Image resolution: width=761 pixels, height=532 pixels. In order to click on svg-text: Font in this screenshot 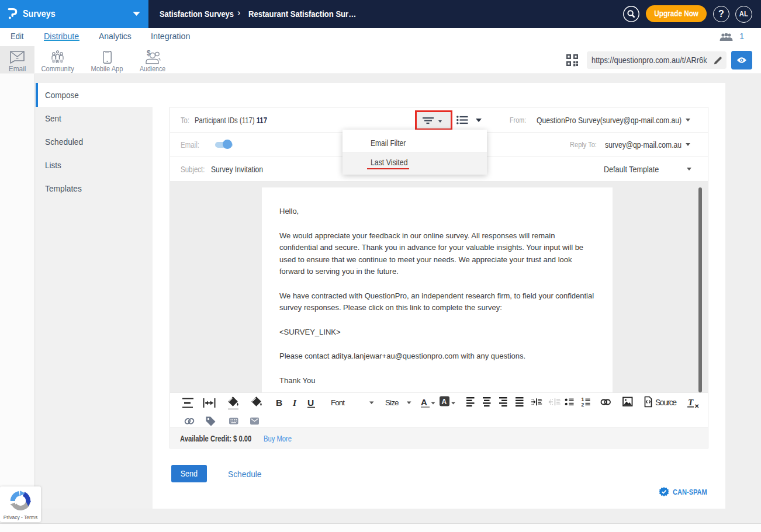, I will do `click(338, 403)`.